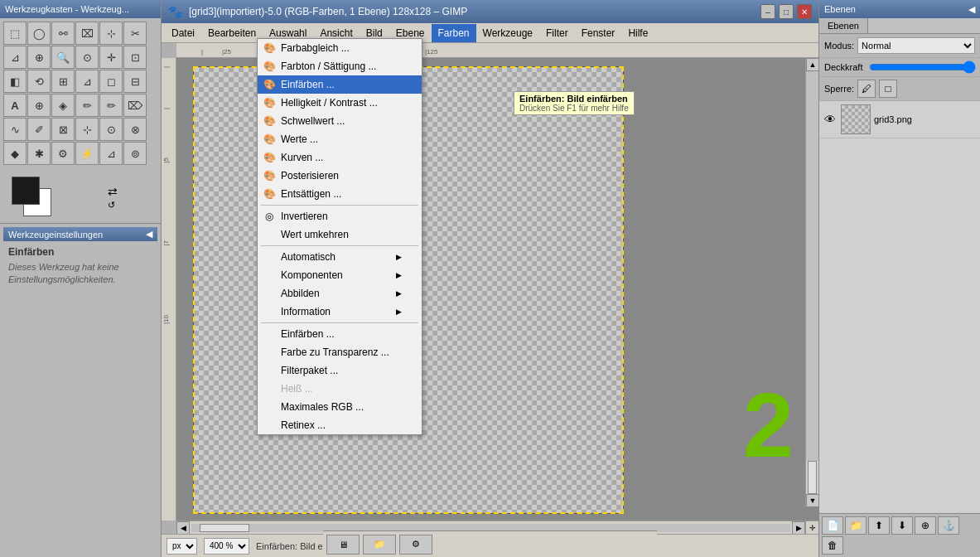  I want to click on tool-rect-select: ⬚, so click(15, 33).